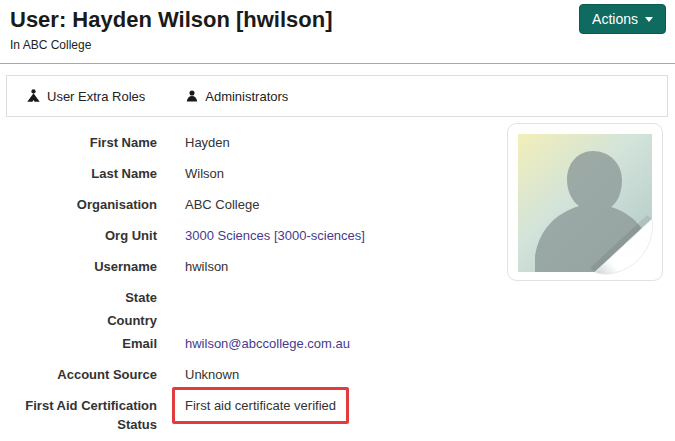 Image resolution: width=675 pixels, height=441 pixels. I want to click on field-value: Wilson, so click(204, 174).